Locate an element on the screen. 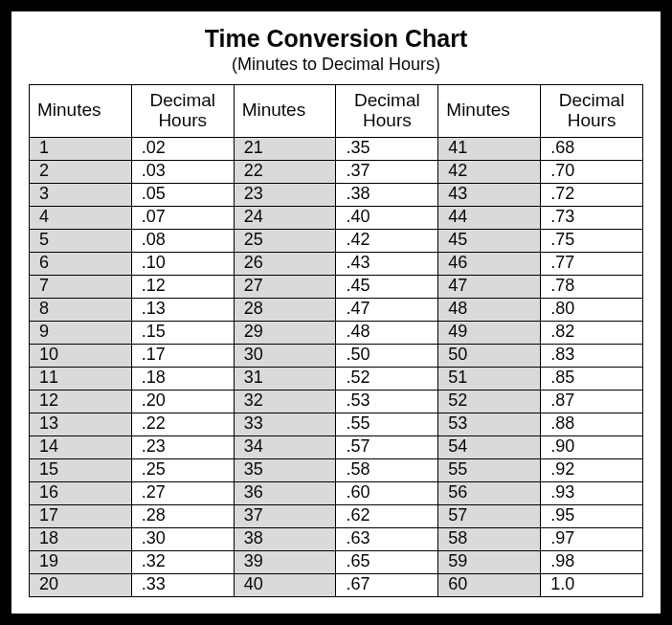 The width and height of the screenshot is (672, 625). table-row: 2.0322.3742.70 is located at coordinates (337, 171).